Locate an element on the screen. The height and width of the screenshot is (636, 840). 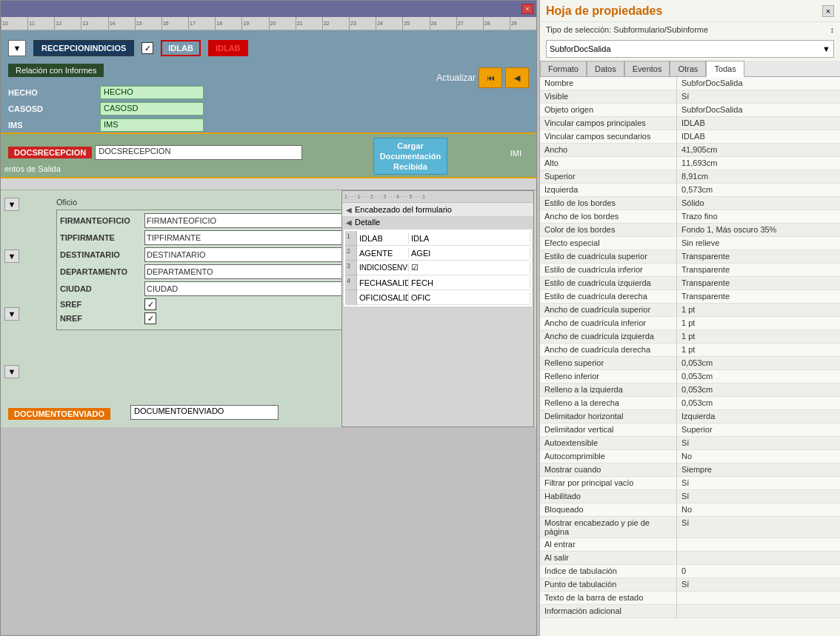
tab-formato: Formato is located at coordinates (563, 68).